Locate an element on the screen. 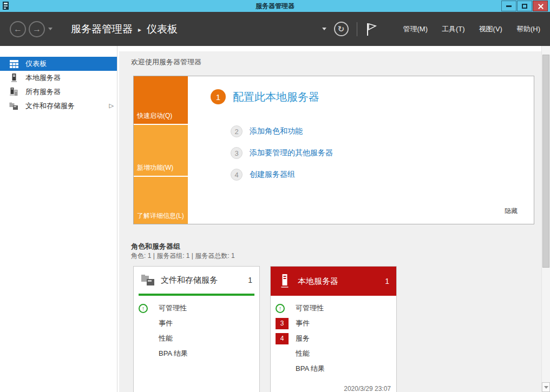 This screenshot has width=550, height=392. navbar: ← → 服务器管理器 ▸ 仪表板 ↻ 管理(M) 工具(T) 视图(V) 帮助(… is located at coordinates (275, 29).